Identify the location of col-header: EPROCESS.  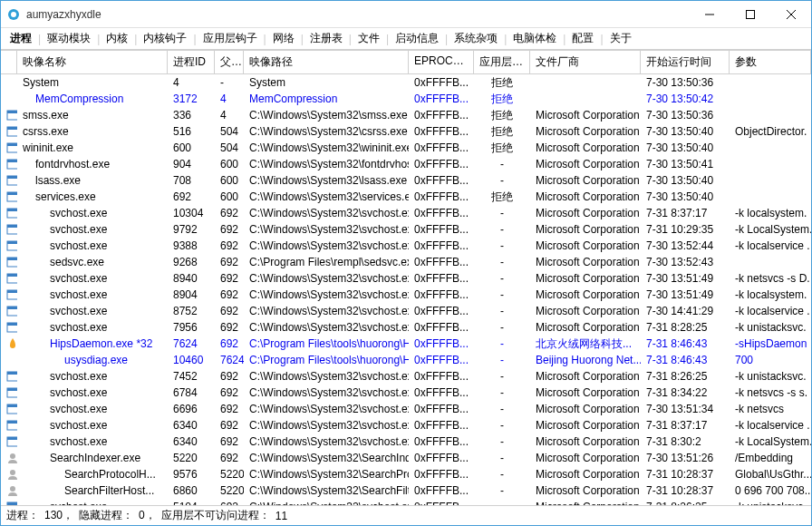
(441, 62).